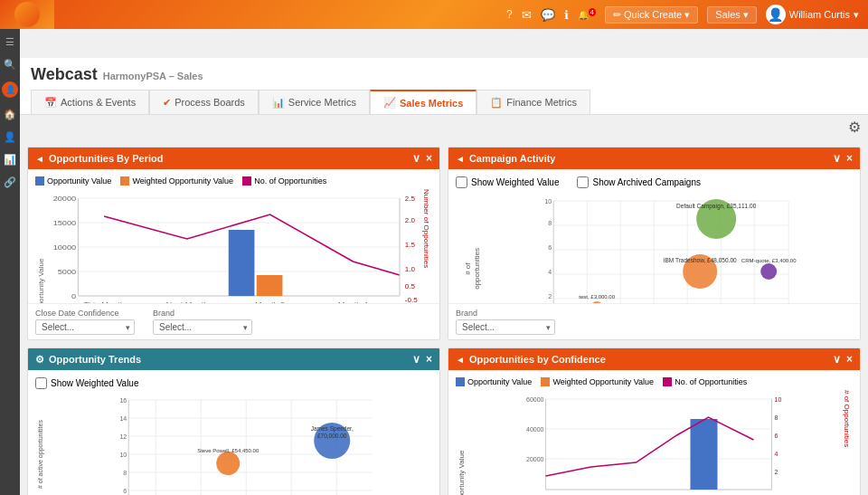  What do you see at coordinates (537, 359) in the screenshot?
I see `confidence-title: Opportunities by Confidence` at bounding box center [537, 359].